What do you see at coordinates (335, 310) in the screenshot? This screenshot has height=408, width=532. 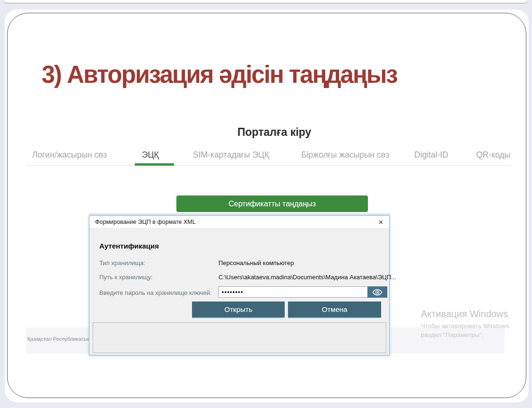 I see `cancel-button: Отмена` at bounding box center [335, 310].